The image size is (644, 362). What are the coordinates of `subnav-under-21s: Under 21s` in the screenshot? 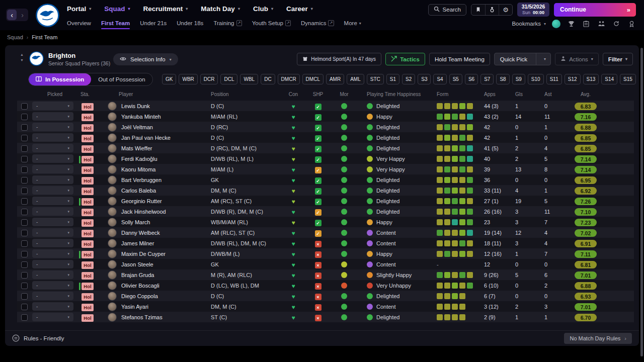 It's located at (153, 25).